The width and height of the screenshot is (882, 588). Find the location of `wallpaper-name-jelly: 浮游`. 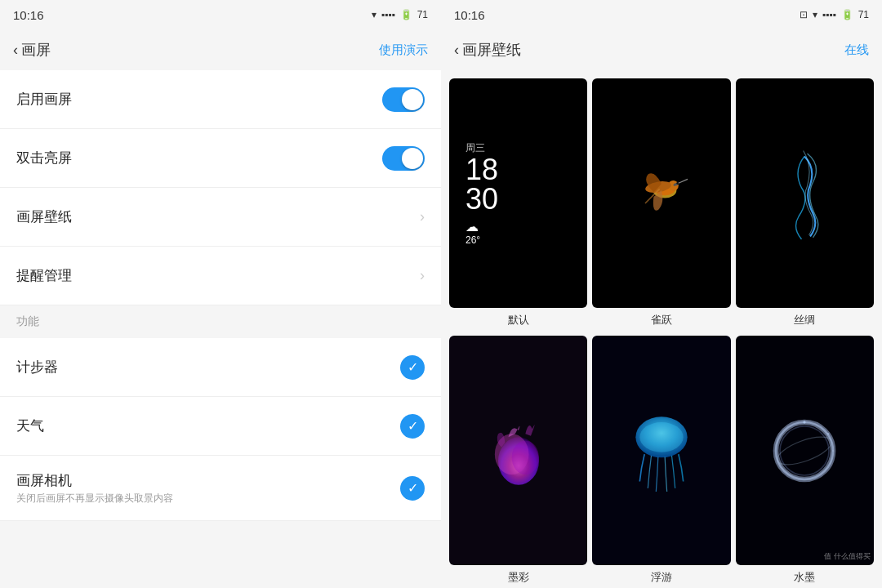

wallpaper-name-jelly: 浮游 is located at coordinates (662, 579).